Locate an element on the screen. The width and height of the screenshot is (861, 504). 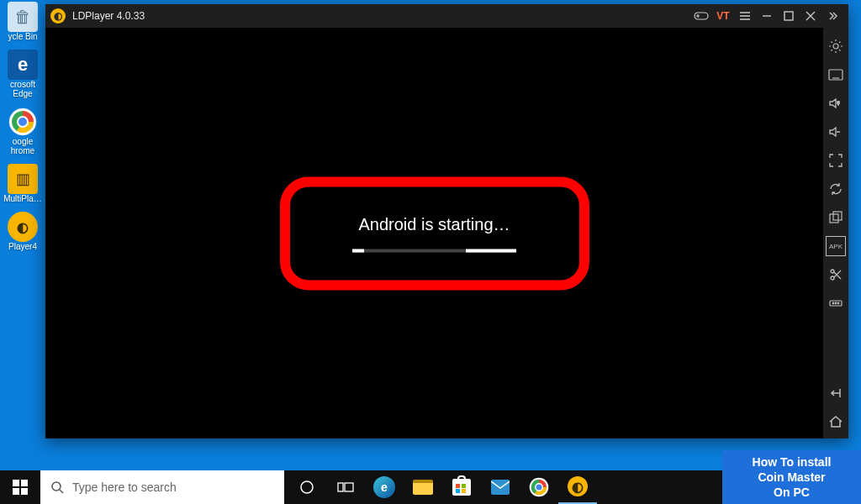
vt-indicator: VT is located at coordinates (723, 16).